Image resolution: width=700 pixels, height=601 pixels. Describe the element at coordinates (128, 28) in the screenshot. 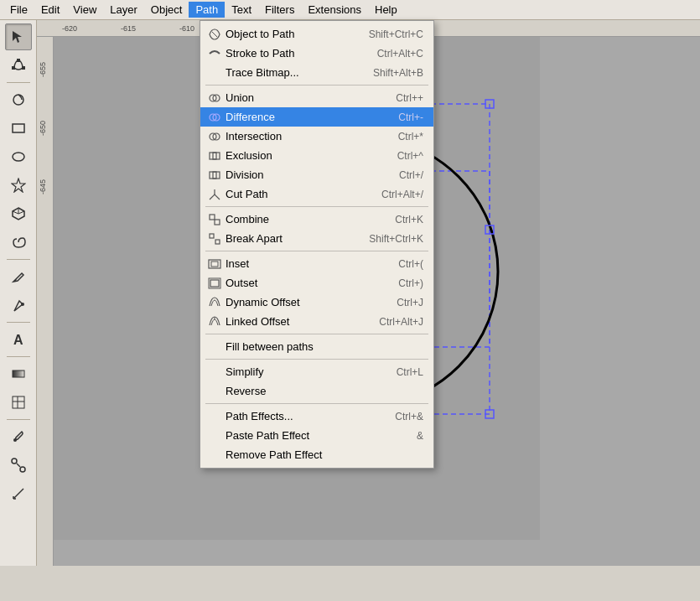

I see `svg-text: -615` at that location.